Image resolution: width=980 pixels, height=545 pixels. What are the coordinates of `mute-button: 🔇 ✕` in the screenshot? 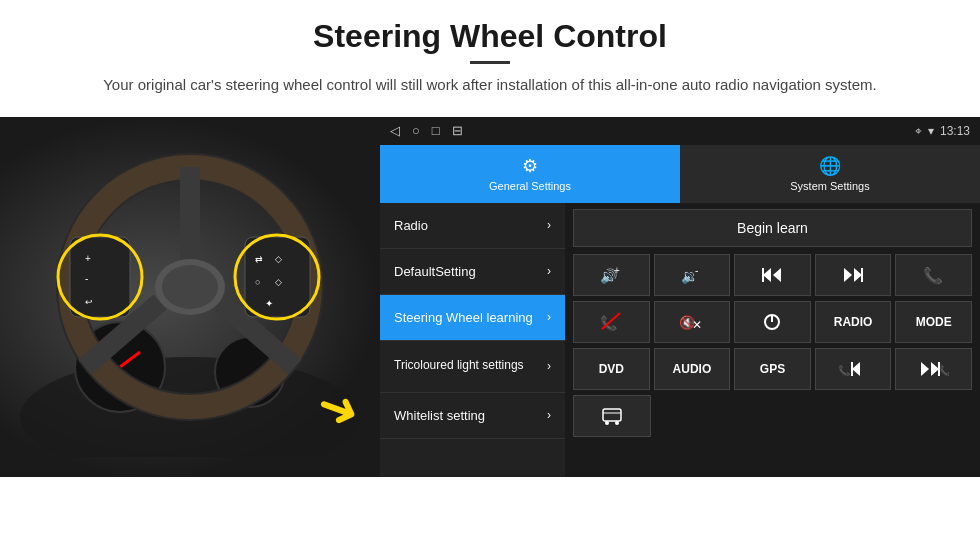 It's located at (692, 322).